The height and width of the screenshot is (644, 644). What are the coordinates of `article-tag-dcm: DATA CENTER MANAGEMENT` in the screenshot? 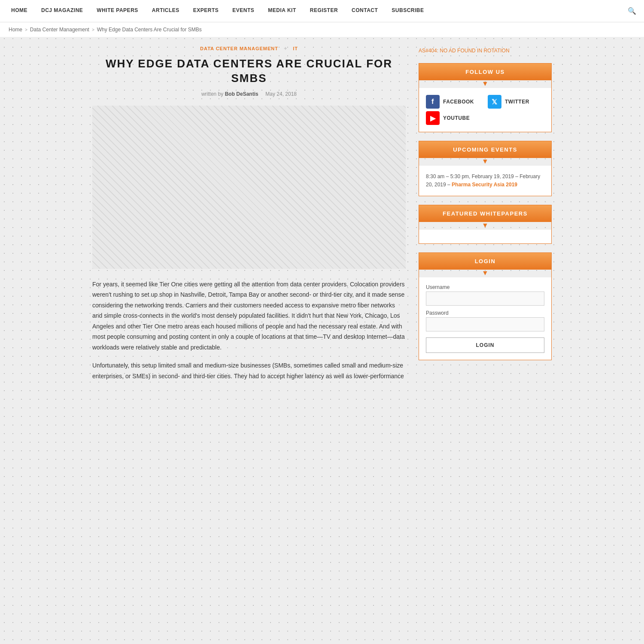 It's located at (239, 49).